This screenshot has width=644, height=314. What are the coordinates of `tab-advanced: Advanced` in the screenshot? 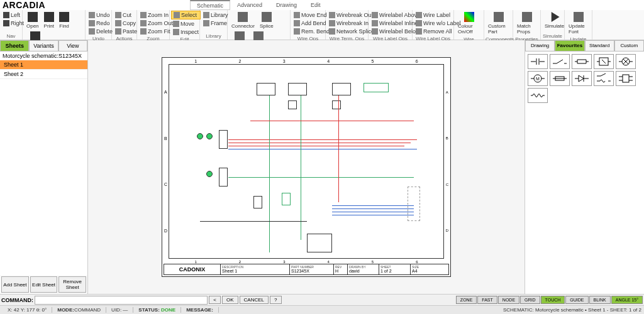 It's located at (250, 5).